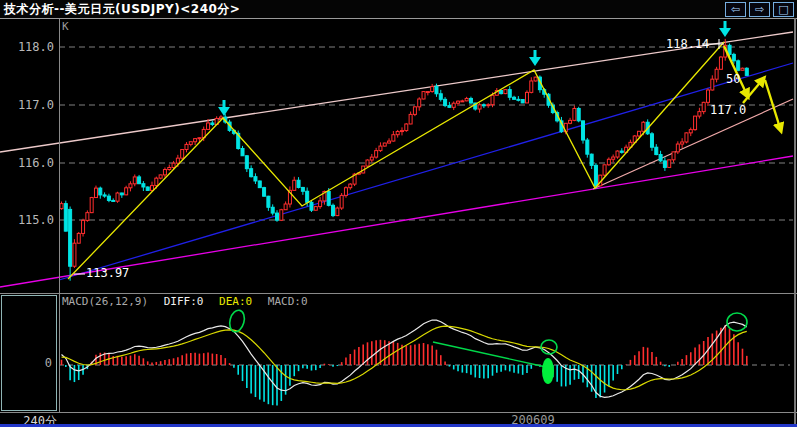 Image resolution: width=797 pixels, height=427 pixels. Describe the element at coordinates (688, 44) in the screenshot. I see `price-annotation: 118.14` at that location.